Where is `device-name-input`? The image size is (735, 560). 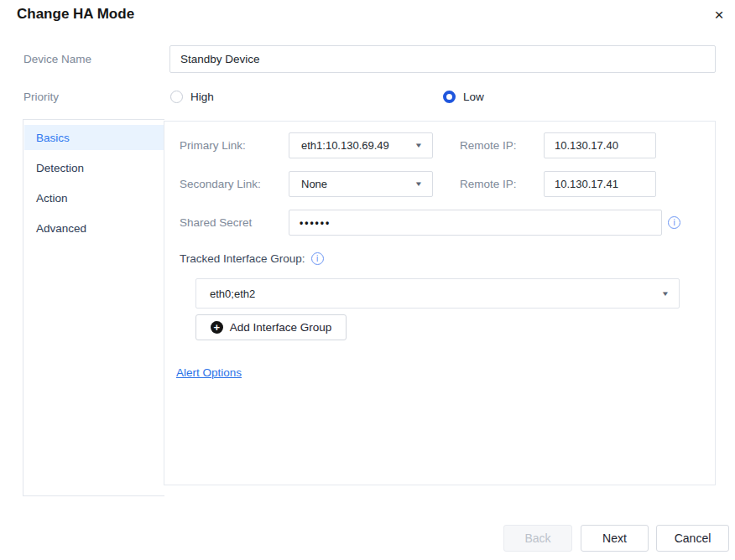
device-name-input is located at coordinates (443, 59).